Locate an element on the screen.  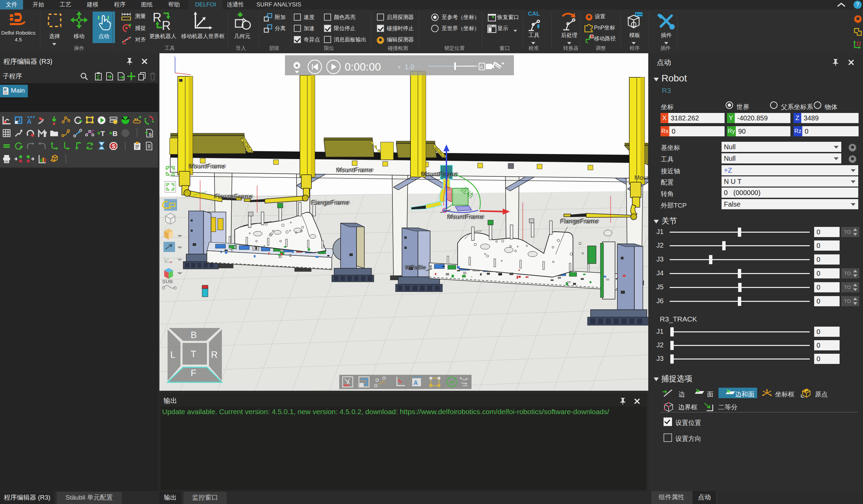
svg-text: WPaBle_1 is located at coordinates (419, 267).